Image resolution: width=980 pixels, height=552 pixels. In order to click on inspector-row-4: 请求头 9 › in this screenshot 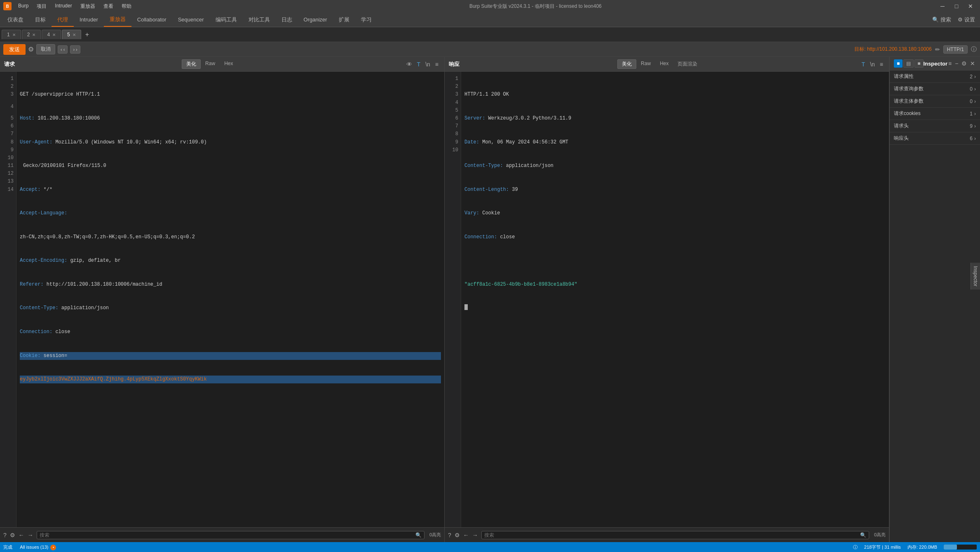, I will do `click(935, 126)`.